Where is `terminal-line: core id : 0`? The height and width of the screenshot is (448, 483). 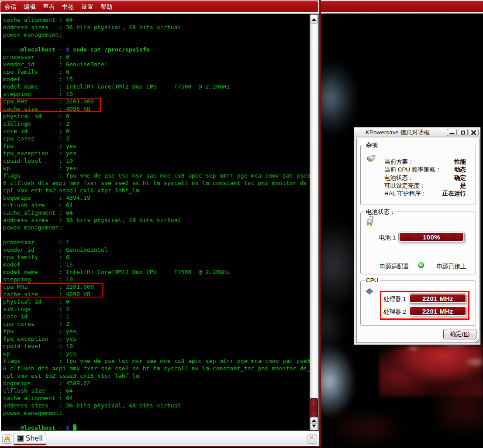 terminal-line: core id : 0 is located at coordinates (157, 131).